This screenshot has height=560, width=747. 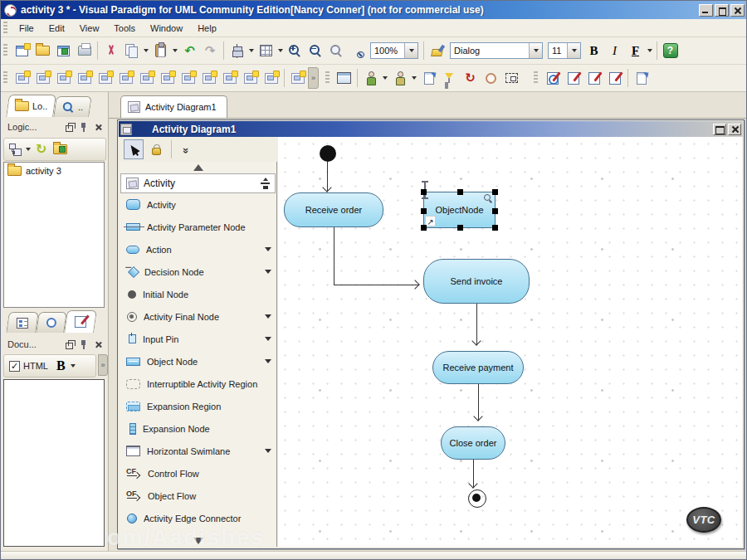 I want to click on tab-properties, so click(x=22, y=322).